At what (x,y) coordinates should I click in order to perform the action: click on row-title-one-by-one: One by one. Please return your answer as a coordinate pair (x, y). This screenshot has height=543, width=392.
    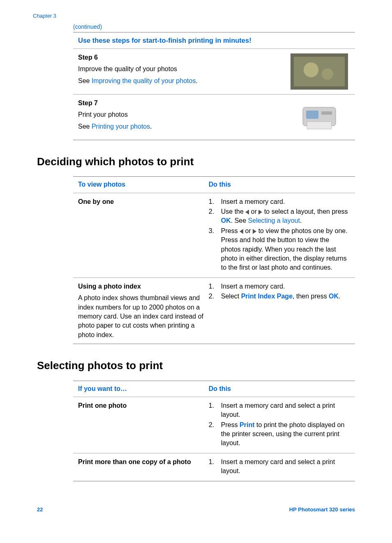
    Looking at the image, I should click on (141, 202).